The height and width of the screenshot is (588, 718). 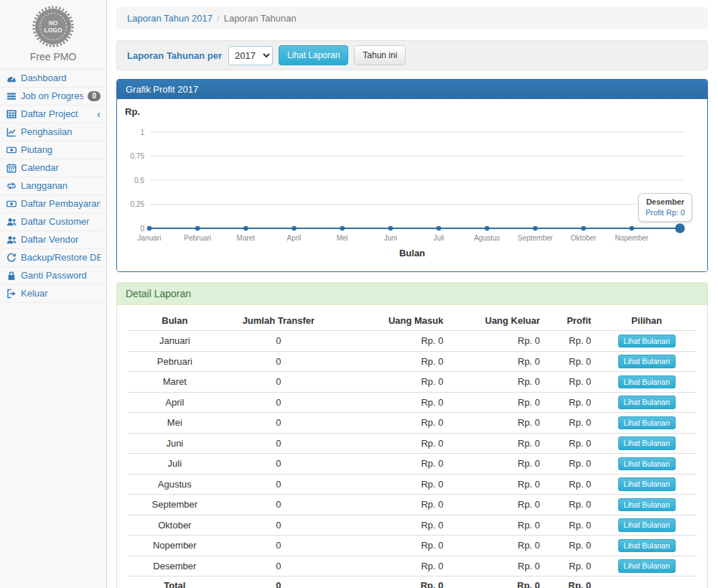 What do you see at coordinates (412, 505) in the screenshot?
I see `table-row: September0Rp. 0Rp. 0Rp. 0Lihat Bulanan` at bounding box center [412, 505].